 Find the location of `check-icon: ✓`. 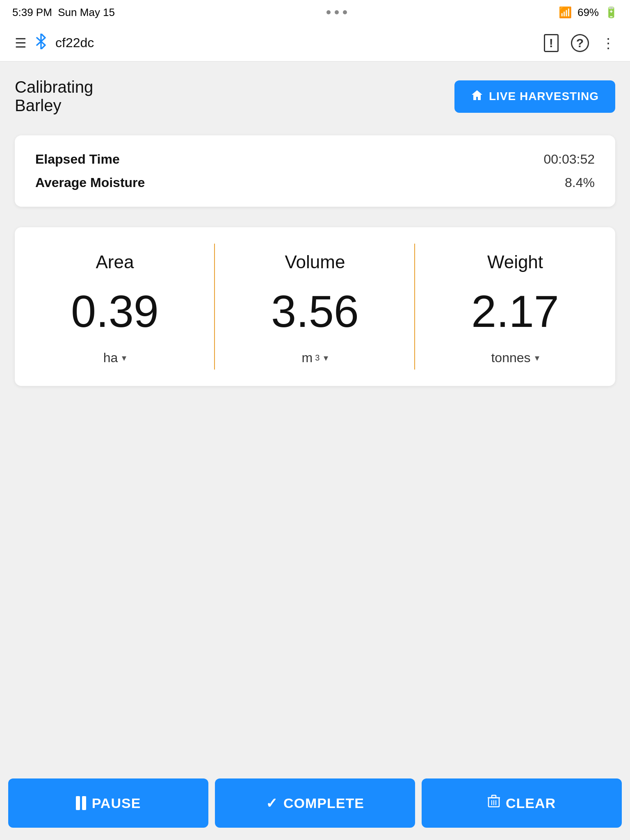

check-icon: ✓ is located at coordinates (272, 803).